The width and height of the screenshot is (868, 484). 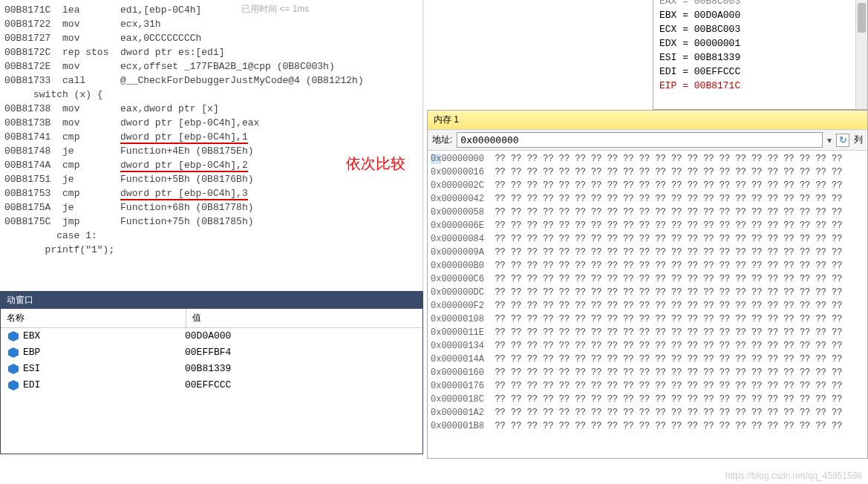 What do you see at coordinates (214, 180) in the screenshot?
I see `disasm-line: 00B81751 je Function+5Bh (0B8176Bh)` at bounding box center [214, 180].